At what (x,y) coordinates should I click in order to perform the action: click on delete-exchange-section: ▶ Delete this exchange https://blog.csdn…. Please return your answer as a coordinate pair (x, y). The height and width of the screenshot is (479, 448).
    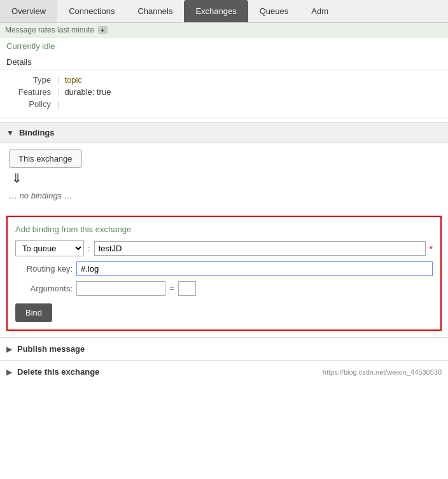
    Looking at the image, I should click on (224, 371).